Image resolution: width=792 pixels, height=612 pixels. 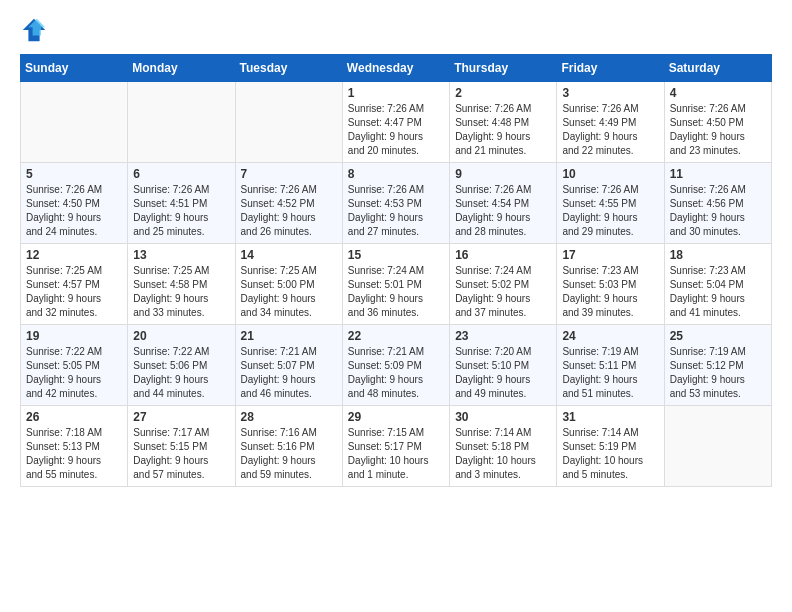 I want to click on calendar-cell: 16Sunrise: 7:24 AM Sunset: 5:02 PM Dayli…, so click(x=504, y=284).